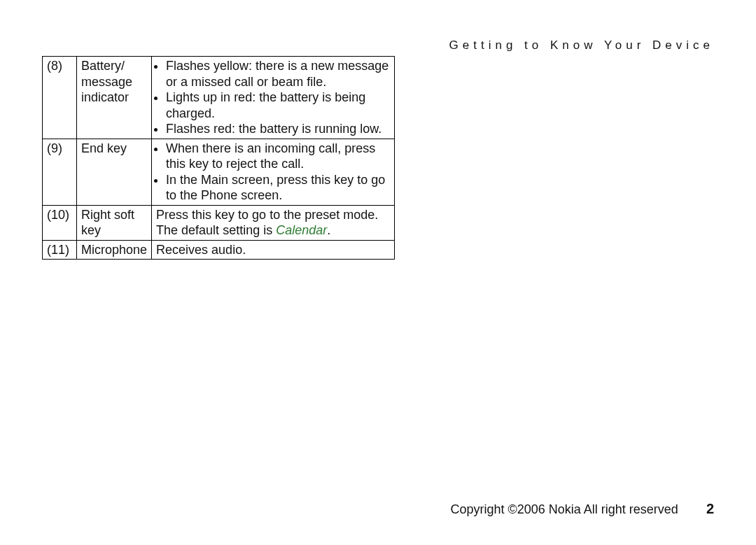 This screenshot has width=756, height=545. I want to click on row-desc: Receives audio., so click(273, 250).